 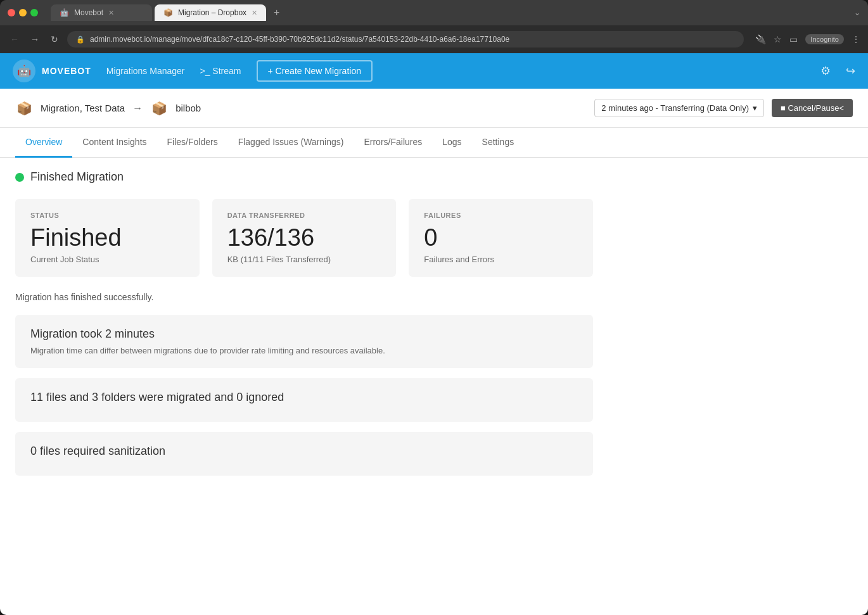 I want to click on status-stat-sub: Current Job Status, so click(x=108, y=260).